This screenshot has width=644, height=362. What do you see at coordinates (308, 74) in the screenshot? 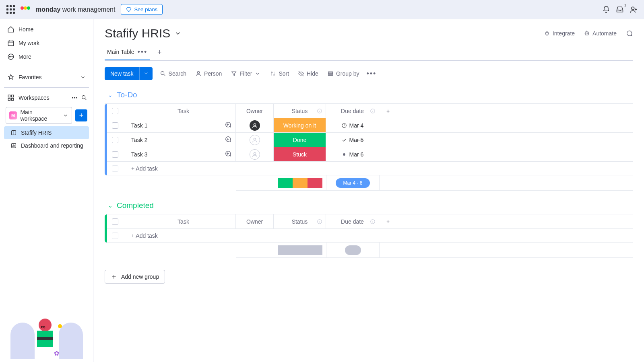
I see `hide-tool: Hide` at bounding box center [308, 74].